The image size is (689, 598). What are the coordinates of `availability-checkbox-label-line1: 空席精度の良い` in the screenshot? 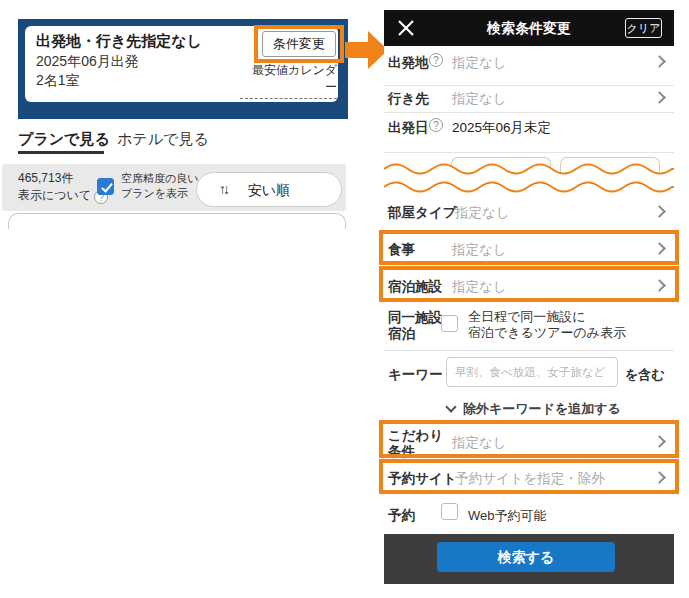 It's located at (160, 178).